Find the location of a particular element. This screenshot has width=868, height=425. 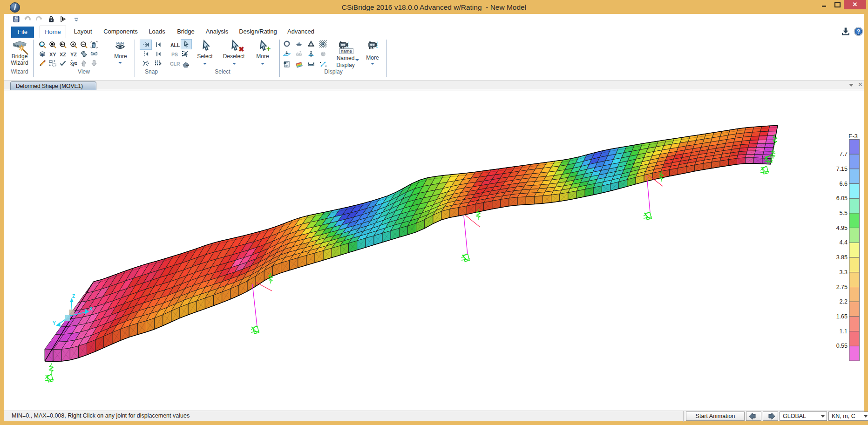

svg-text: 6.6 is located at coordinates (844, 184).